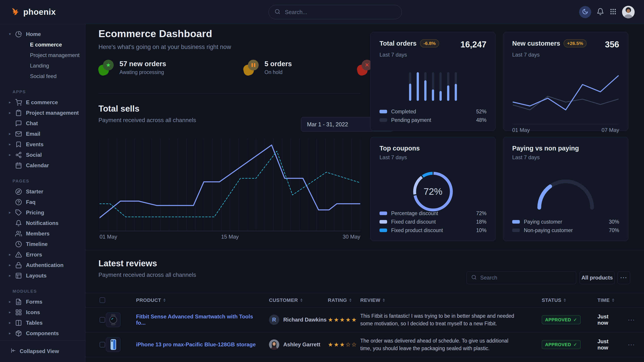 The height and width of the screenshot is (362, 644). What do you see at coordinates (414, 222) in the screenshot?
I see `legend-label: Fixed card discount` at bounding box center [414, 222].